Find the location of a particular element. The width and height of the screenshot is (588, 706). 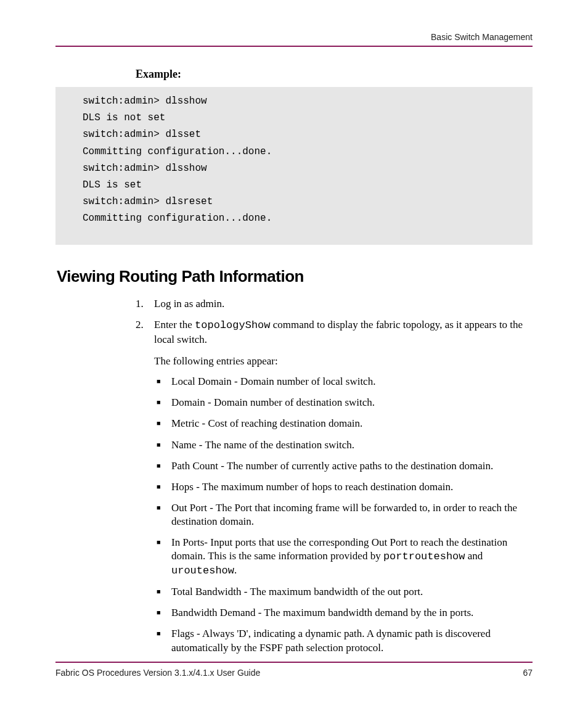

command-text: topologyShow is located at coordinates (232, 326).